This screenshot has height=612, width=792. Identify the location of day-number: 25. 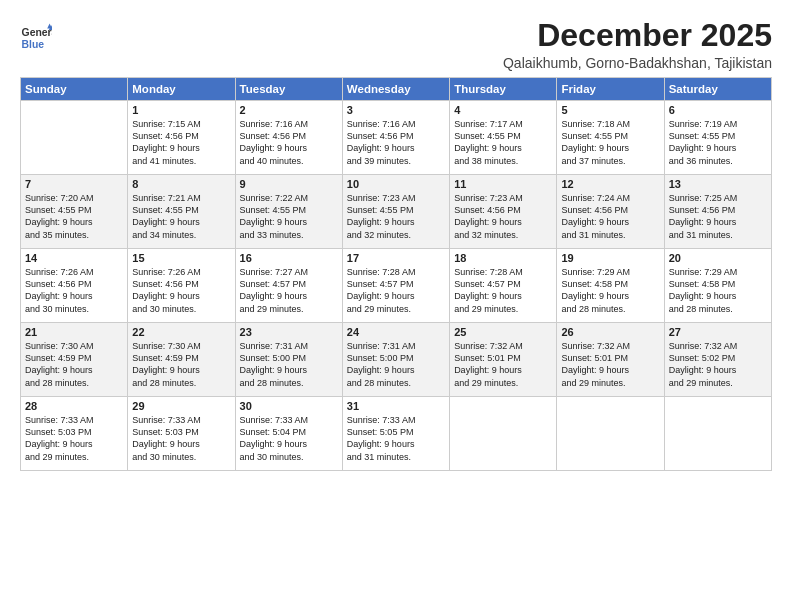
(503, 332).